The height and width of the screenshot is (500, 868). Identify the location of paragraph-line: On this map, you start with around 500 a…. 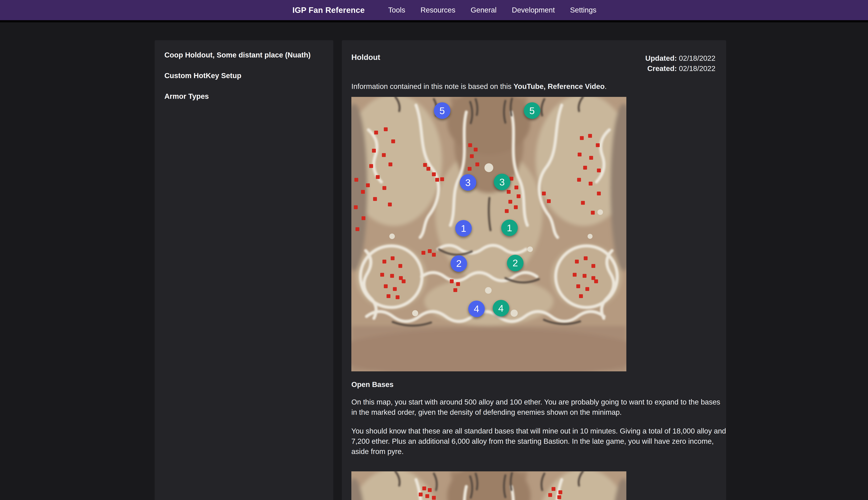
(534, 402).